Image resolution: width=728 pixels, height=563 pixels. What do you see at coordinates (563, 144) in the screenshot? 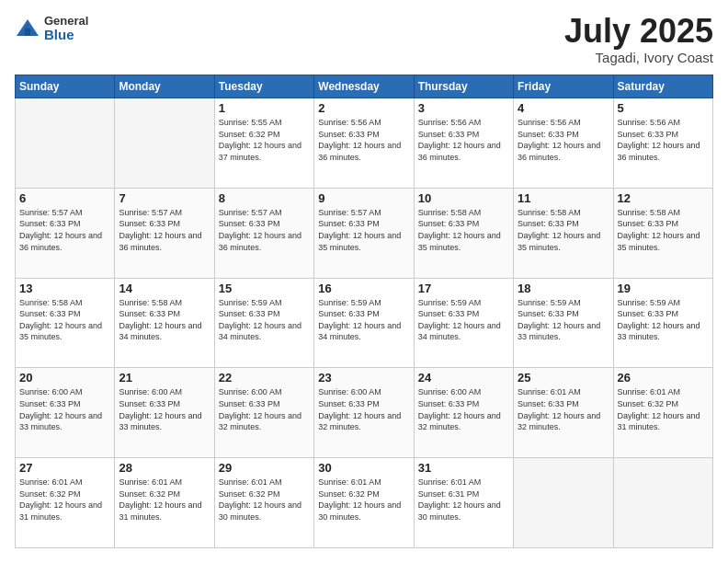
I see `calendar-cell: 4Sunrise: 5:56 AMSunset: 6:33 PMDaylight…` at bounding box center [563, 144].